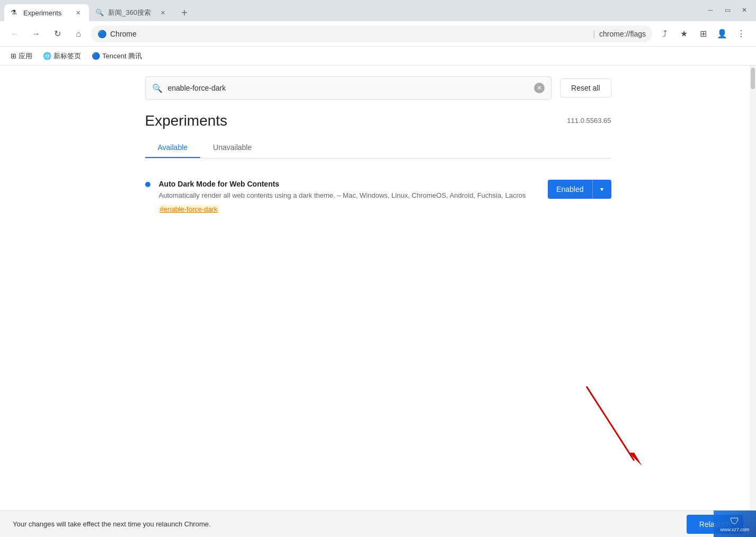 The image size is (756, 537). What do you see at coordinates (589, 121) in the screenshot?
I see `version-label: 111.0.5563.65` at bounding box center [589, 121].